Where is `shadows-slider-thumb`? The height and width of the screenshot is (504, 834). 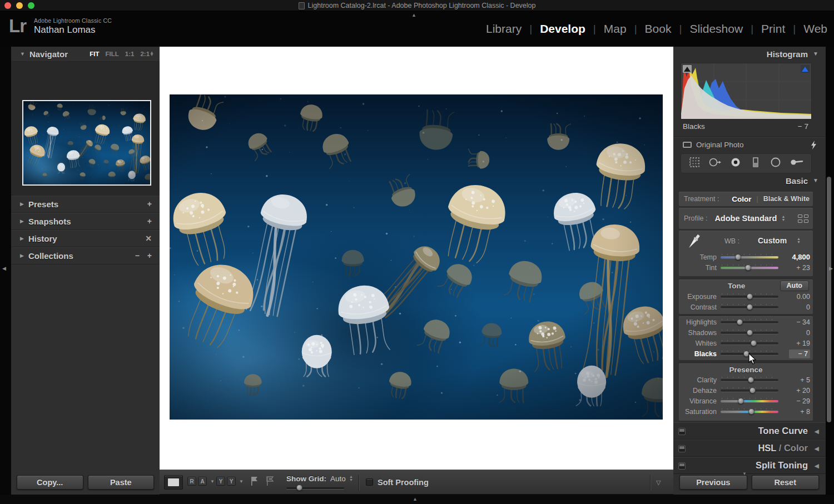
shadows-slider-thumb is located at coordinates (749, 332).